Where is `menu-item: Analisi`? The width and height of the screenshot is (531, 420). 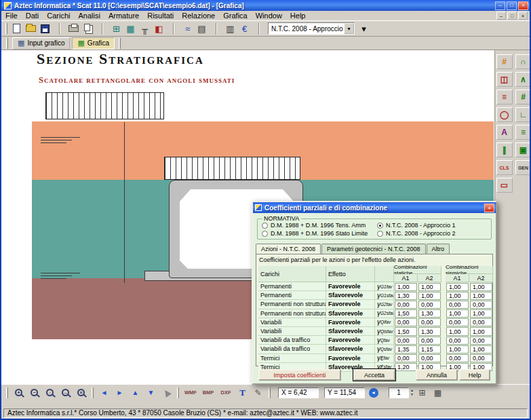 menu-item: Analisi is located at coordinates (90, 16).